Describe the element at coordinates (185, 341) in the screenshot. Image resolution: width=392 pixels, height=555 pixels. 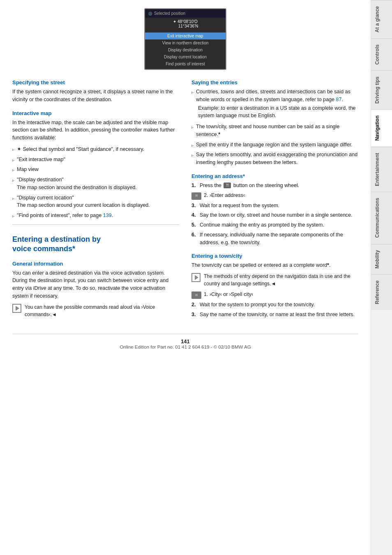
I see `page-number: 141` at that location.